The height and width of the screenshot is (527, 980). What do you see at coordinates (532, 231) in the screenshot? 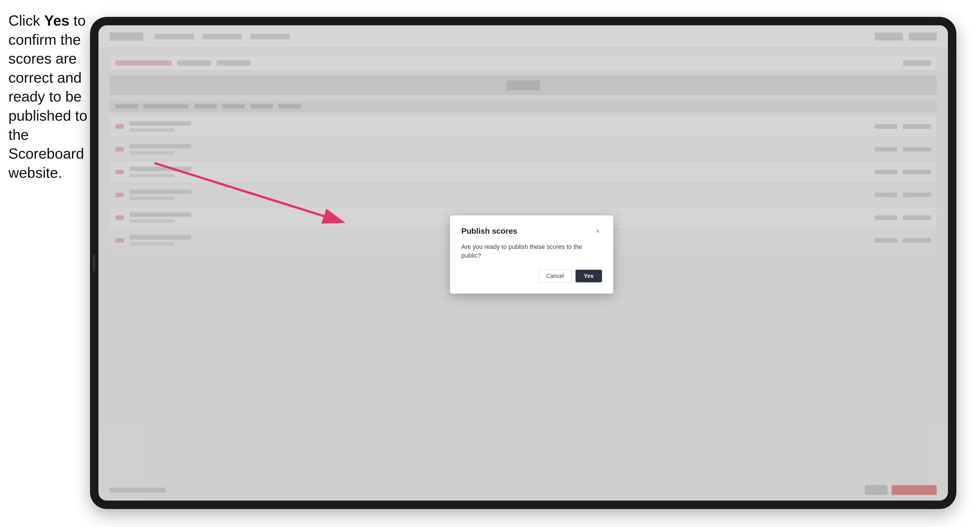
I see `modal-header: Publish scores ×` at bounding box center [532, 231].